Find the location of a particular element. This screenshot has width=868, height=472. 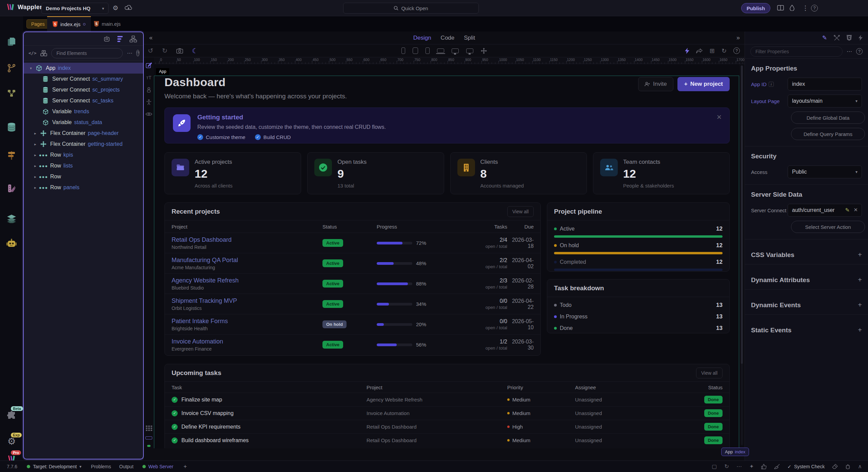

tree-item-row: ▸ ●●● Row kpis is located at coordinates (83, 155).